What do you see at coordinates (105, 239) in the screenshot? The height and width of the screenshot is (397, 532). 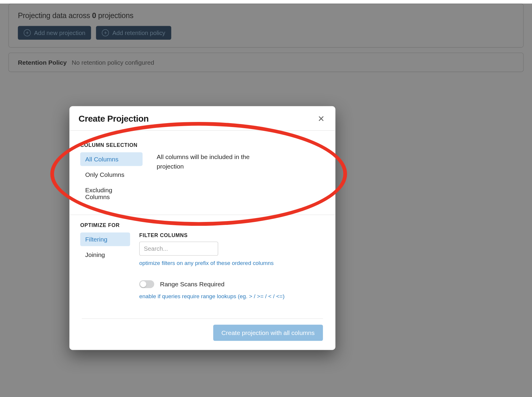 I see `tab-filtering: Filtering` at bounding box center [105, 239].